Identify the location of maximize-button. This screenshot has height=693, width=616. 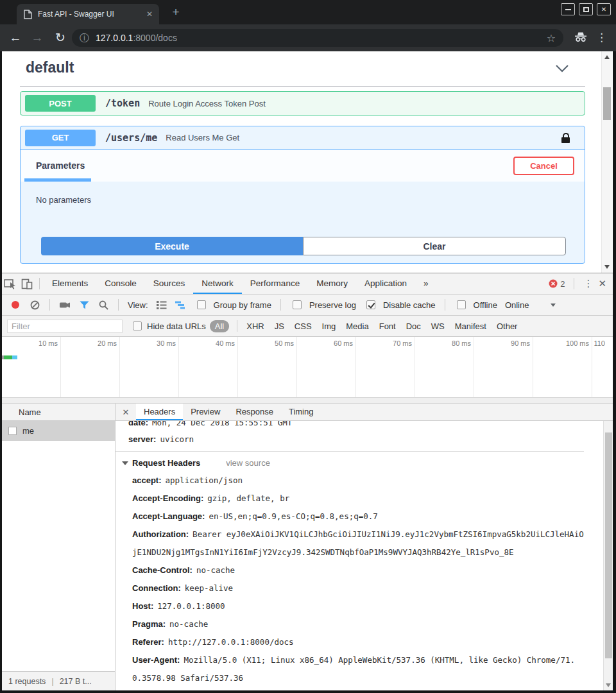
(586, 9).